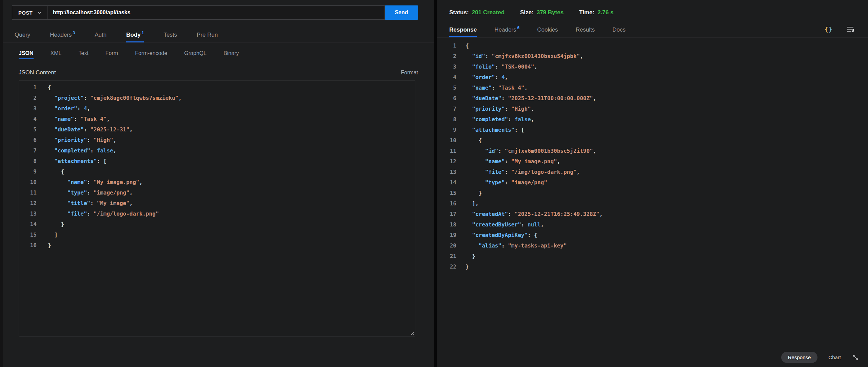 This screenshot has width=868, height=367. What do you see at coordinates (217, 224) in the screenshot?
I see `code-line: 14 }` at bounding box center [217, 224].